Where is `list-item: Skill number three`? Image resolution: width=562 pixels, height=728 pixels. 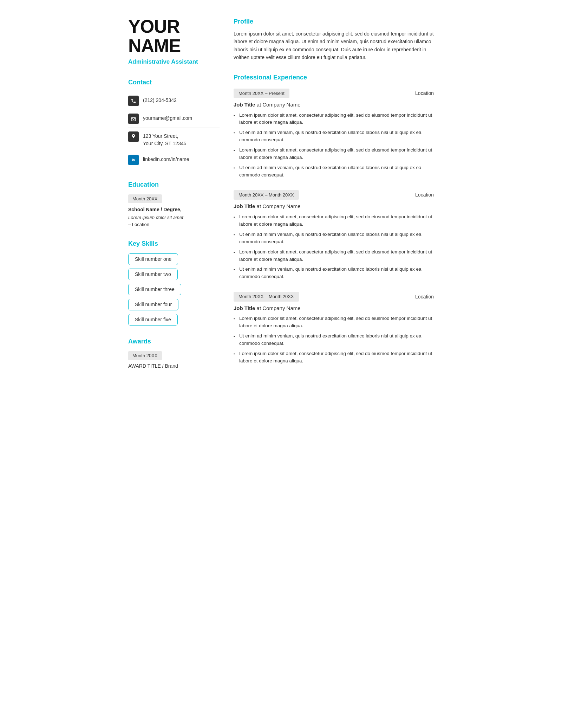 list-item: Skill number three is located at coordinates (174, 290).